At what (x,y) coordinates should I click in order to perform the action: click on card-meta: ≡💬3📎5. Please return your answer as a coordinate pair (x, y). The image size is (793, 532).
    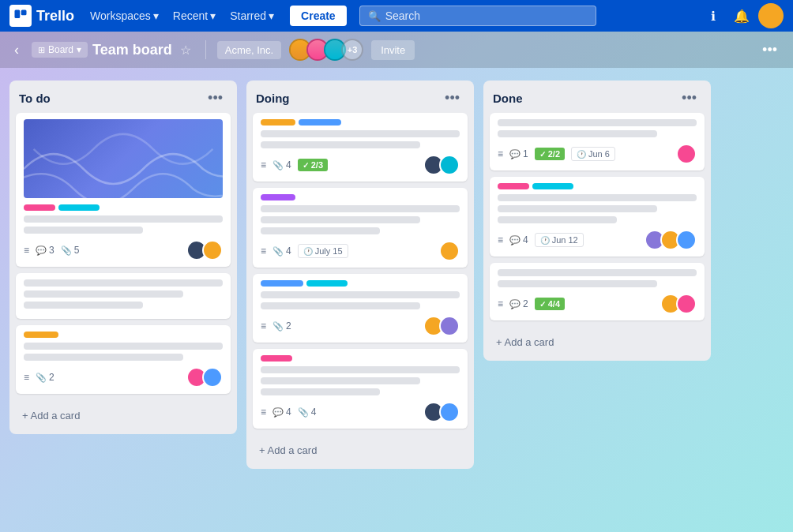
    Looking at the image, I should click on (51, 250).